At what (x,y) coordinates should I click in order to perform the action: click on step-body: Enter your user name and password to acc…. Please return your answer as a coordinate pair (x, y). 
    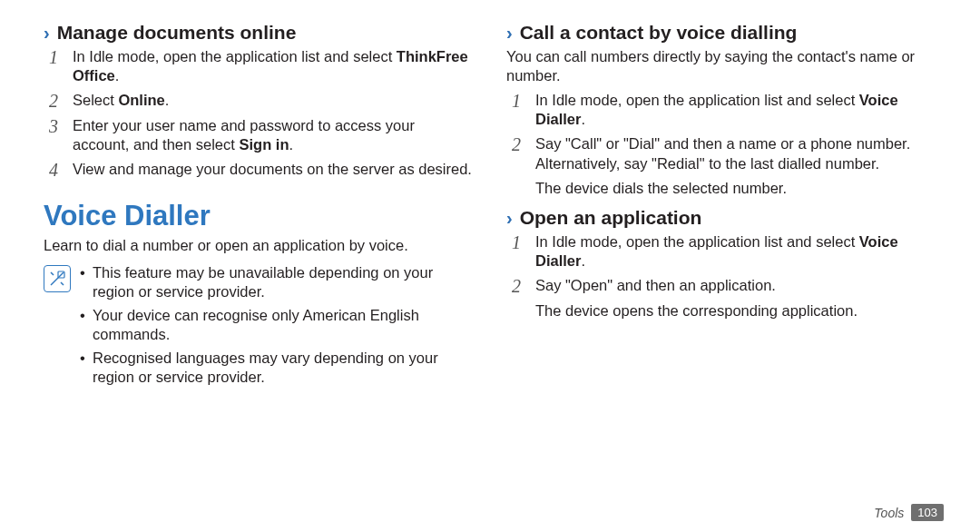
    Looking at the image, I should click on (273, 135).